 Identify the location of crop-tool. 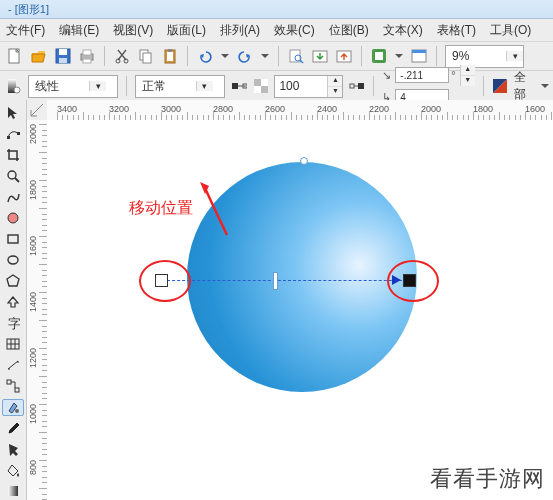
(13, 154).